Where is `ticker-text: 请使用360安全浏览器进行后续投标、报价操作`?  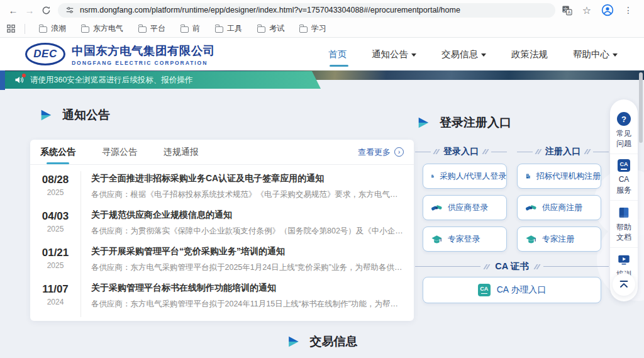
ticker-text: 请使用360安全浏览器进行后续投标、报价操作 is located at coordinates (111, 81).